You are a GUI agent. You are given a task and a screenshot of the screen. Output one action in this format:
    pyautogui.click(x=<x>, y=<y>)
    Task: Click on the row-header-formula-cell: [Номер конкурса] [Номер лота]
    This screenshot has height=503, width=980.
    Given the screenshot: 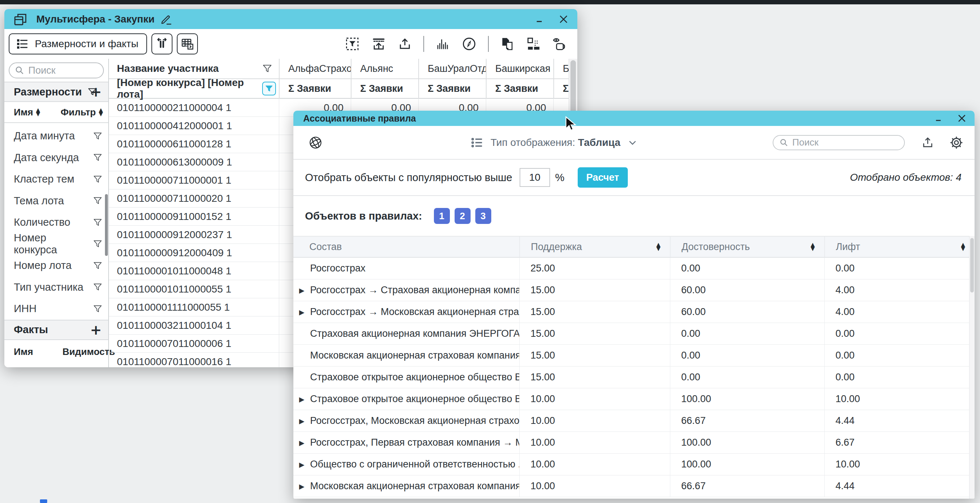 What is the action you would take?
    pyautogui.click(x=194, y=89)
    